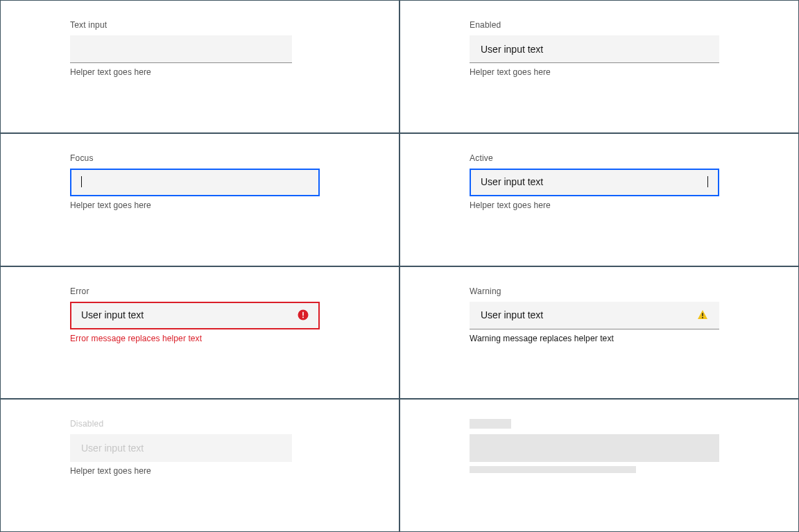 The height and width of the screenshot is (532, 799). What do you see at coordinates (599, 200) in the screenshot?
I see `cell-active: Active User input text Helper text goes …` at bounding box center [599, 200].